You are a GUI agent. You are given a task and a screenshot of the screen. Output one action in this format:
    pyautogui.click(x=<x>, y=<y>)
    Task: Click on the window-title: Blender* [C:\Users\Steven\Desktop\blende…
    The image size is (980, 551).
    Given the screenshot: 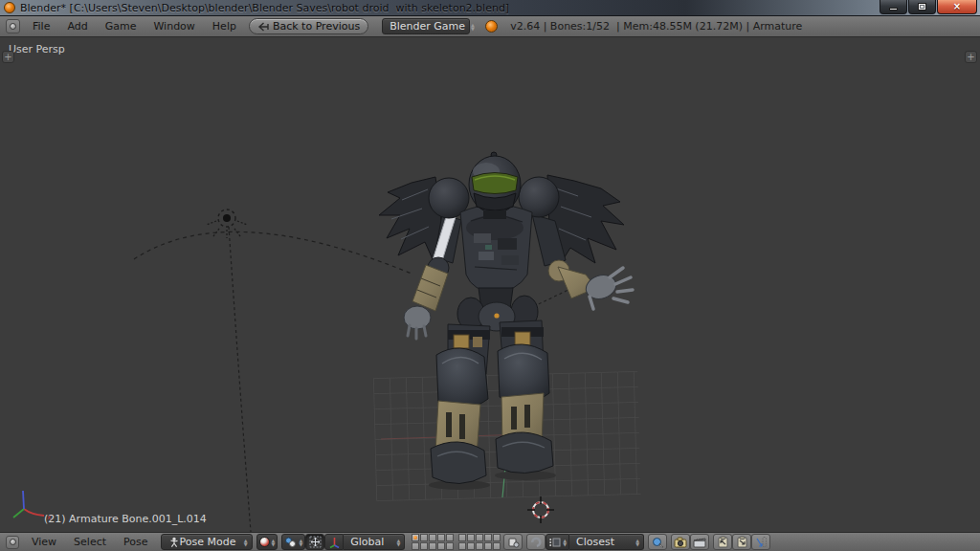 What is the action you would take?
    pyautogui.click(x=264, y=8)
    